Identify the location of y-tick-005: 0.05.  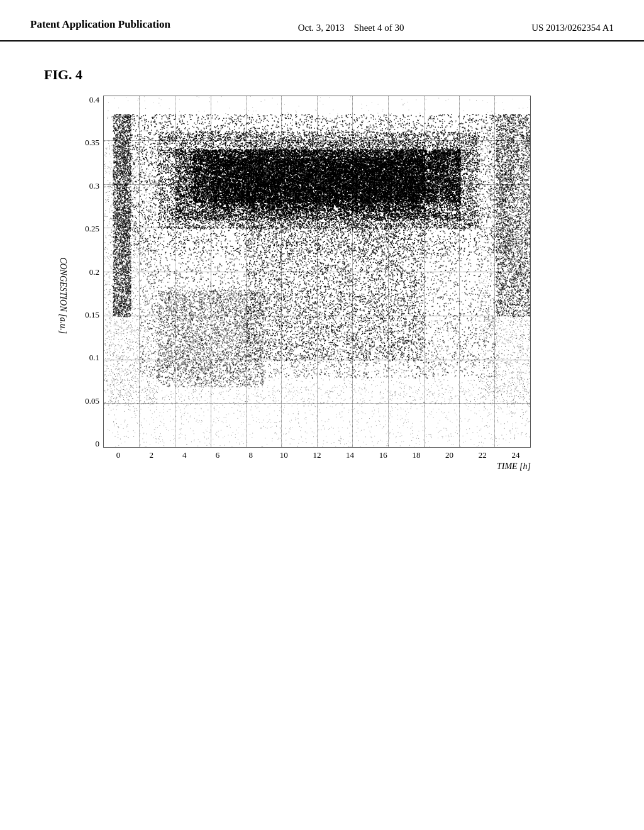
(87, 401).